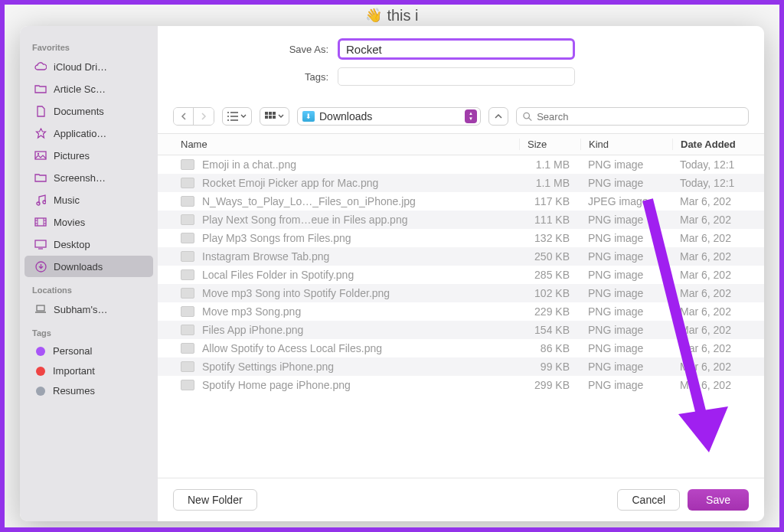  Describe the element at coordinates (550, 201) in the screenshot. I see `file-size: 117 KB` at that location.